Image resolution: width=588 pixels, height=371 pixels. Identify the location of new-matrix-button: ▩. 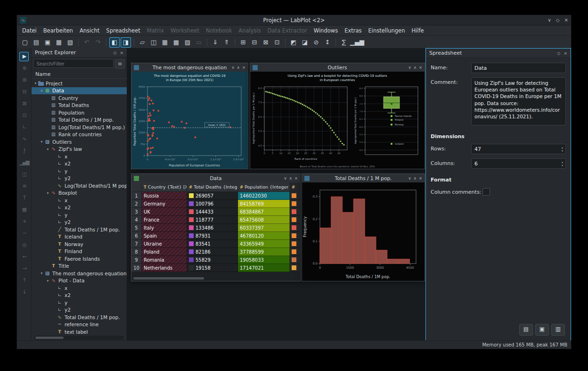
(176, 42).